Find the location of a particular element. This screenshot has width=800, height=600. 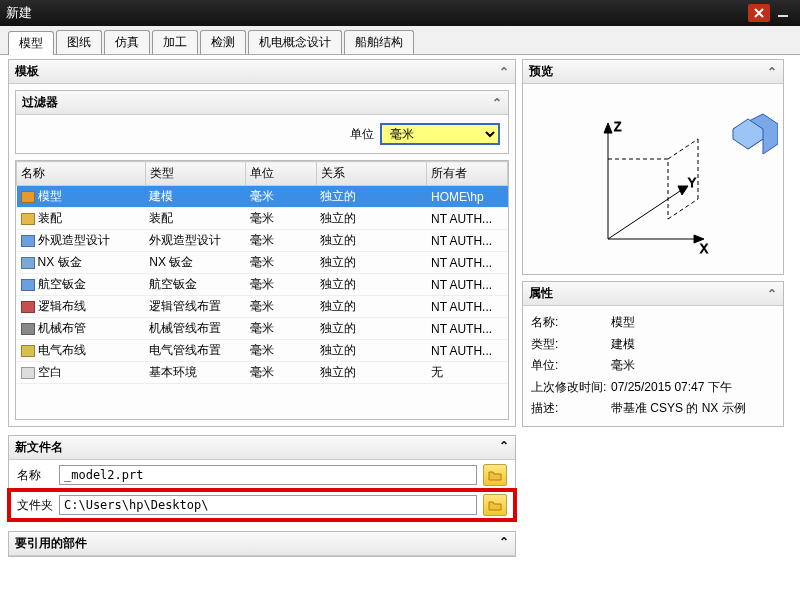

tab-strip: 模型图纸仿真加工检测机电概念设计船舶结构 is located at coordinates (400, 40).